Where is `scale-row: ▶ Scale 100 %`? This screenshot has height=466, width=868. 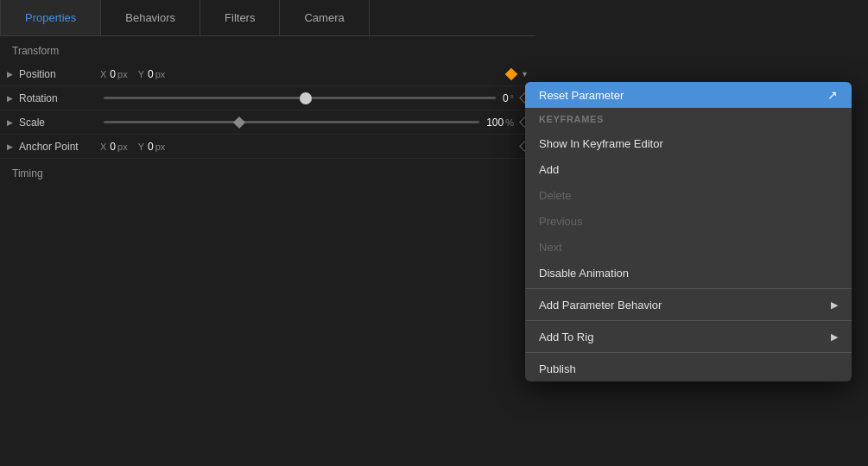
scale-row: ▶ Scale 100 % is located at coordinates (268, 123).